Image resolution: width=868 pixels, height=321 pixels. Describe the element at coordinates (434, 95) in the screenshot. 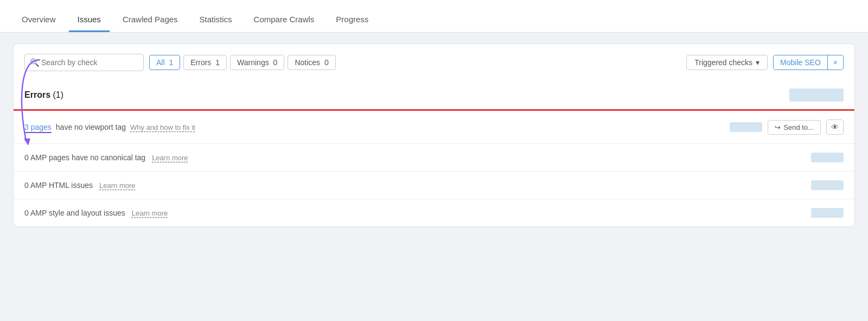

I see `errors-section-header: Errors (1)` at that location.